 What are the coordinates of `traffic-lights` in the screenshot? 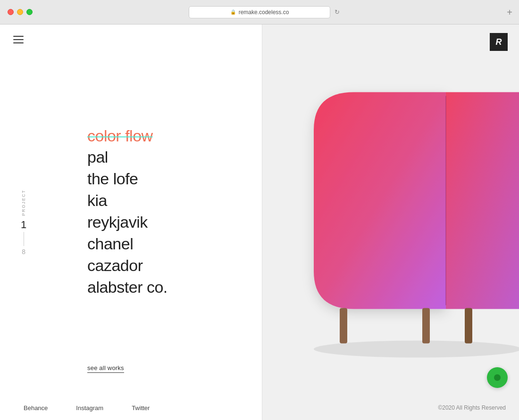 It's located at (20, 12).